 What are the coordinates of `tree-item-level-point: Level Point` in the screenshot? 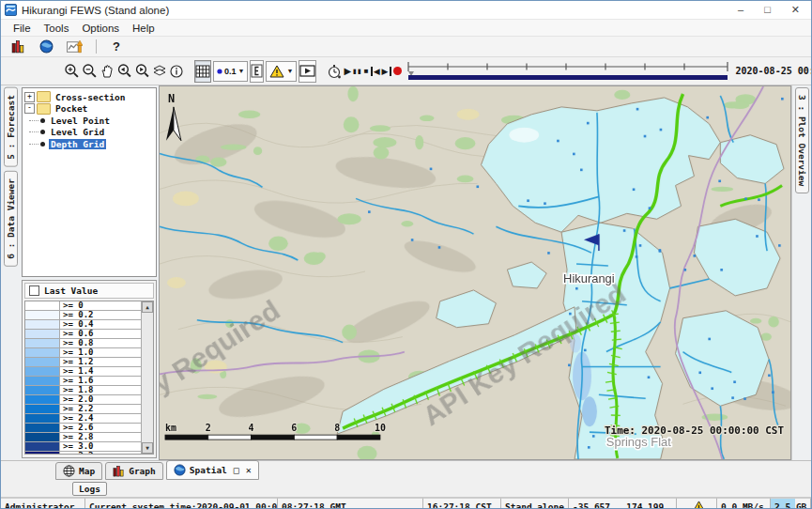 It's located at (89, 120).